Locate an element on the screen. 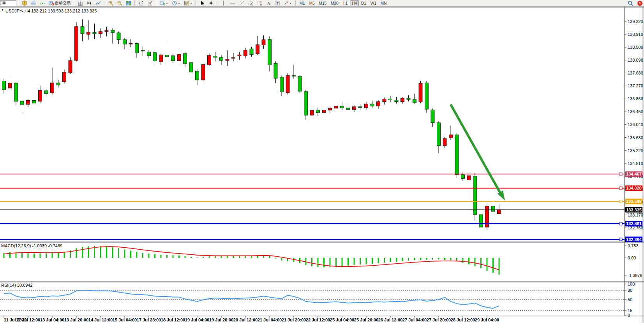 This screenshot has width=644, height=323. macd-indicator-label: MACD(12,26,9) -1.0039 -0.7489 is located at coordinates (32, 246).